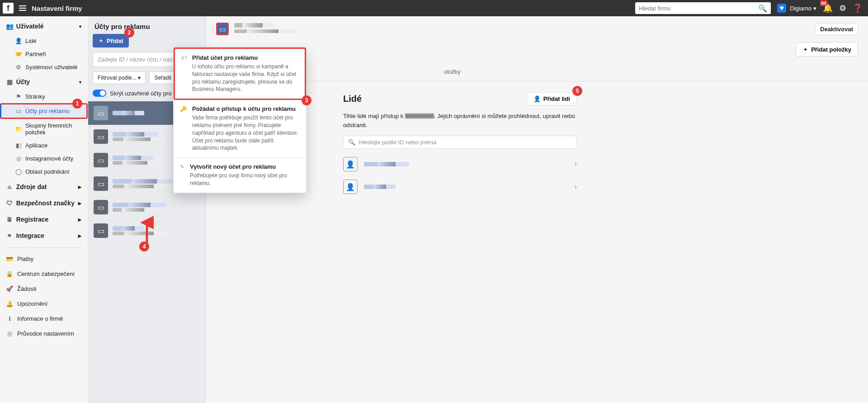 The image size is (868, 403). I want to click on data-icon: ஃ, so click(9, 186).